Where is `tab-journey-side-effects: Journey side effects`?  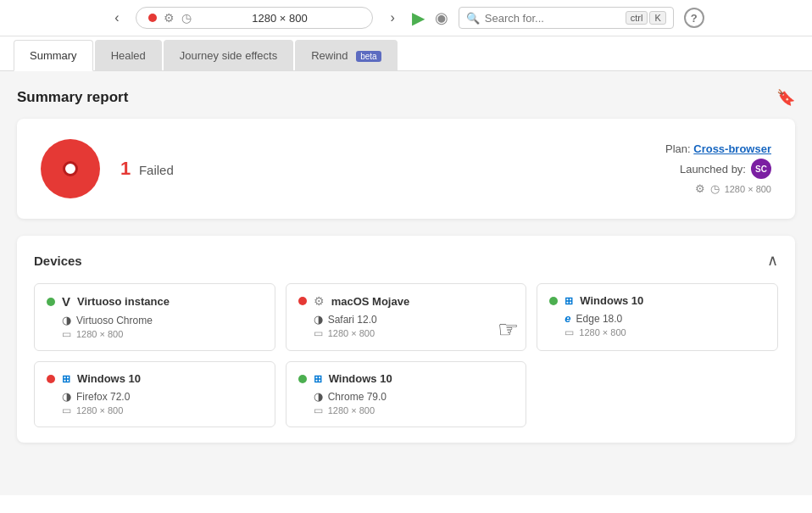 tab-journey-side-effects: Journey side effects is located at coordinates (229, 55).